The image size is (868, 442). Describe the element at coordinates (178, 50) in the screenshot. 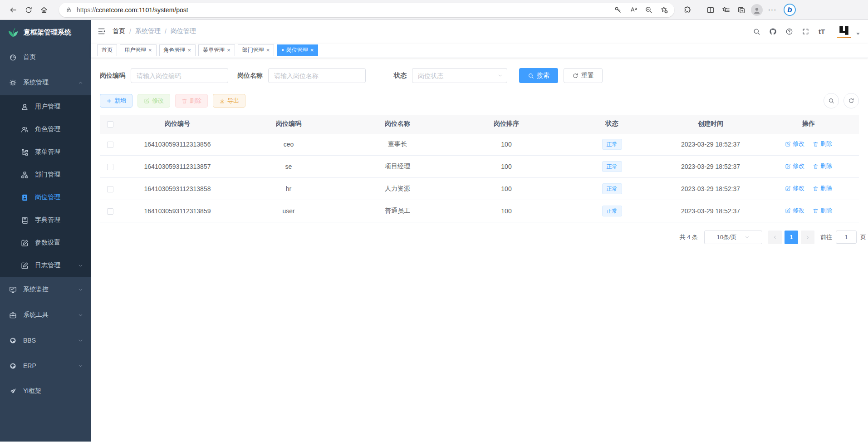

I see `tab-role-management: 角色管理 ×` at that location.